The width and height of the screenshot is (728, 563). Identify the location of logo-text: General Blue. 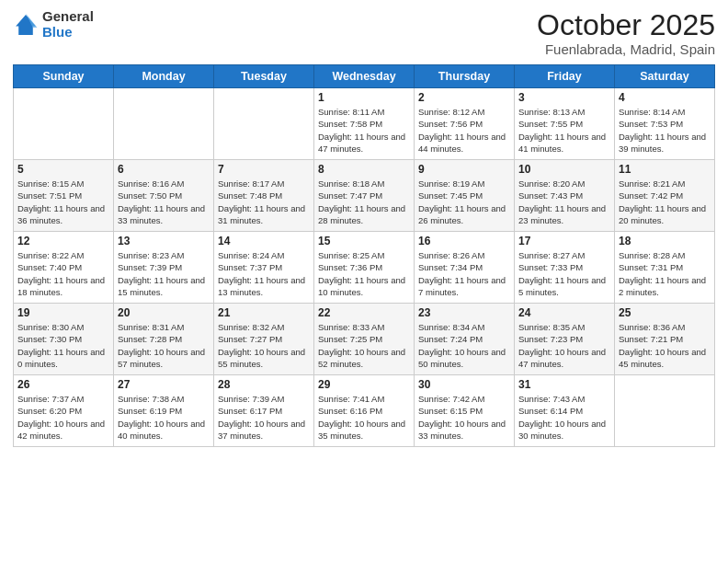
(68, 24).